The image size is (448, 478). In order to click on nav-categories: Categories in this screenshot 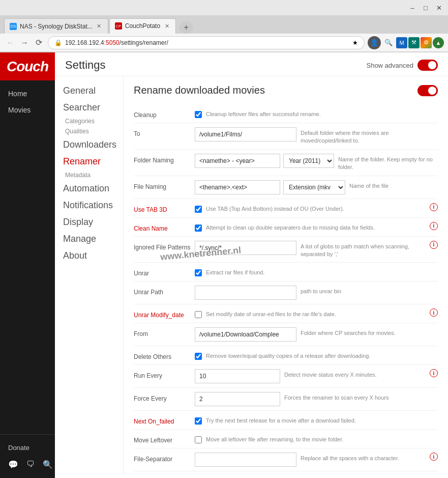, I will do `click(89, 121)`.